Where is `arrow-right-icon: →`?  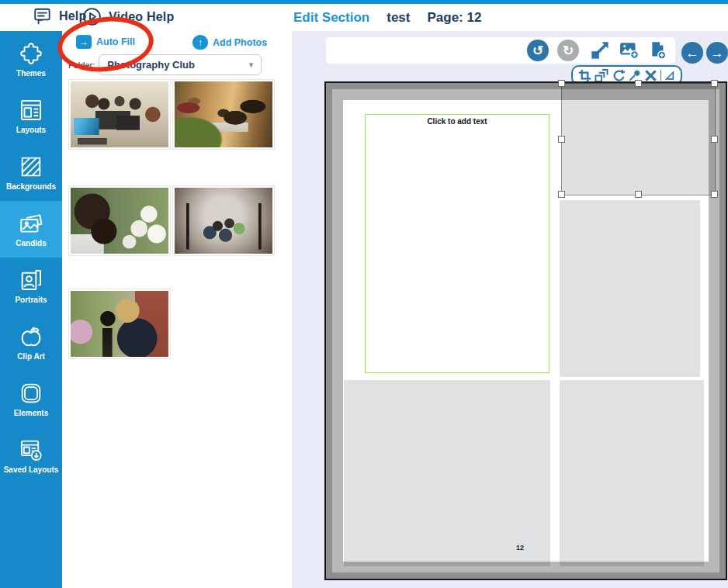
arrow-right-icon: → is located at coordinates (717, 53).